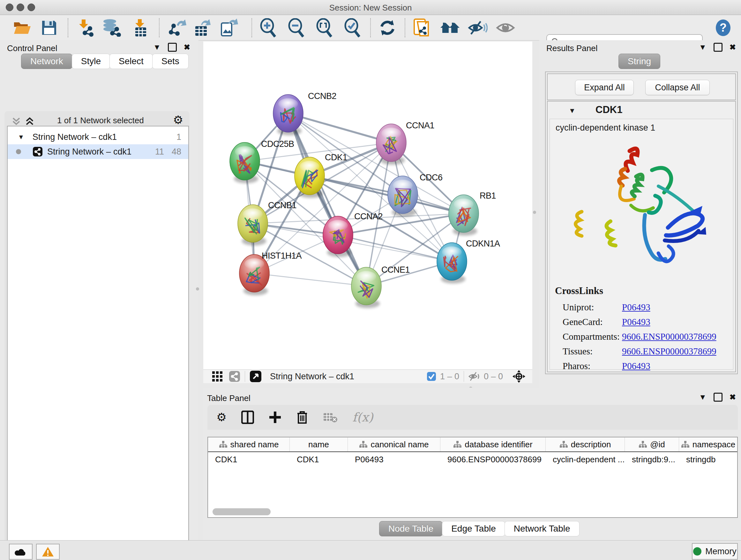  What do you see at coordinates (472, 477) in the screenshot?
I see `node-table: shared name name canonical name database…` at bounding box center [472, 477].